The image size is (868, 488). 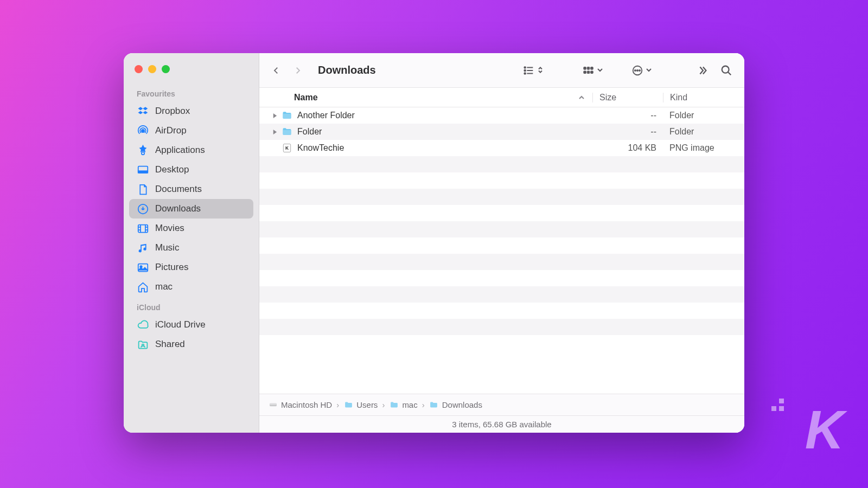 What do you see at coordinates (143, 189) in the screenshot?
I see `documents-icon` at bounding box center [143, 189].